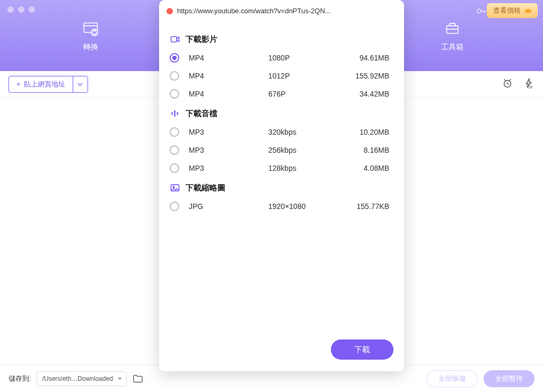  Describe the element at coordinates (371, 94) in the screenshot. I see `option-size: 34.42MB` at that location.